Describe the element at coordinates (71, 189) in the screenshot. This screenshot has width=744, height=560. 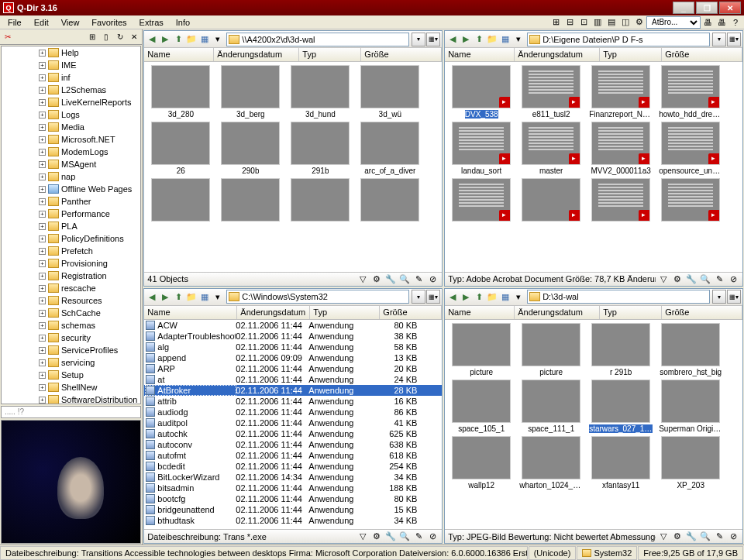
I see `tree-node: +Offline Web Pages` at that location.